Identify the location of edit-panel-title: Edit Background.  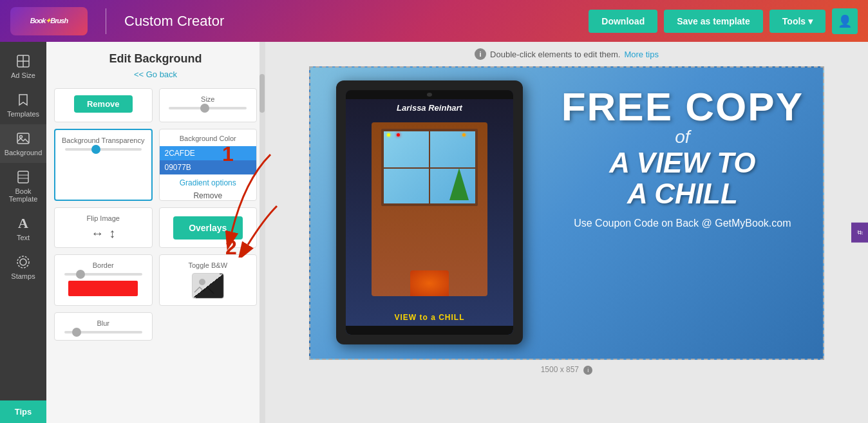
(156, 59).